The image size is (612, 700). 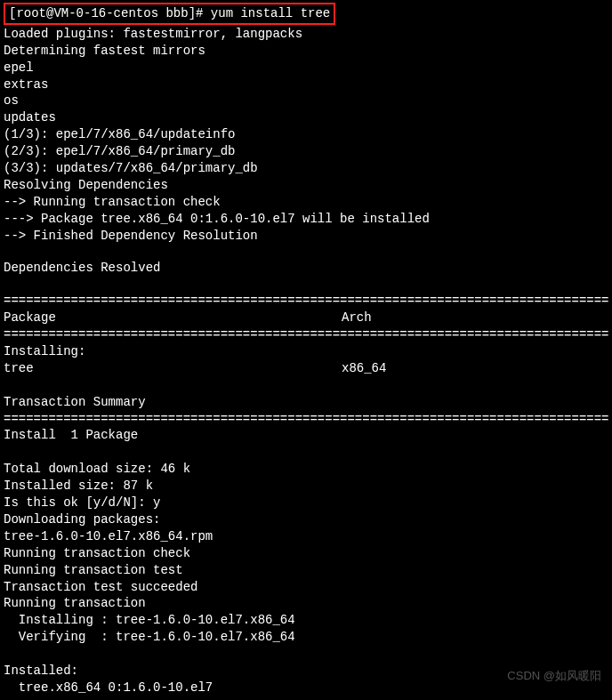 I want to click on verifying-package: Verifying : tree-1.6.0-10.el7.x86_64, so click(x=306, y=637).